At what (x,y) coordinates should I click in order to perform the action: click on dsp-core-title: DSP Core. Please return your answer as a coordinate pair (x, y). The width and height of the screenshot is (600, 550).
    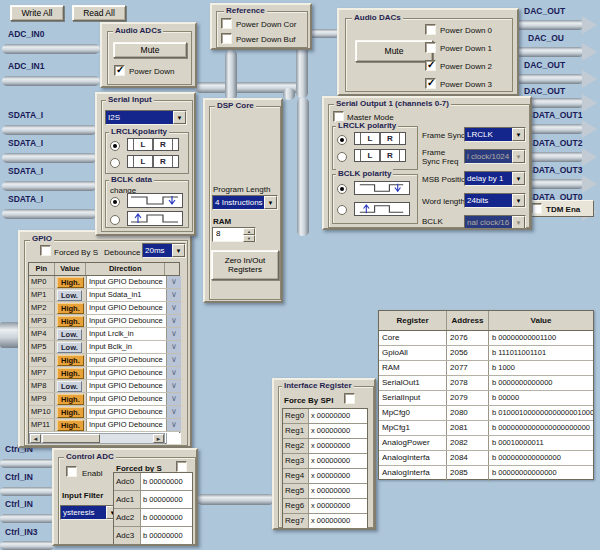
    Looking at the image, I should click on (236, 106).